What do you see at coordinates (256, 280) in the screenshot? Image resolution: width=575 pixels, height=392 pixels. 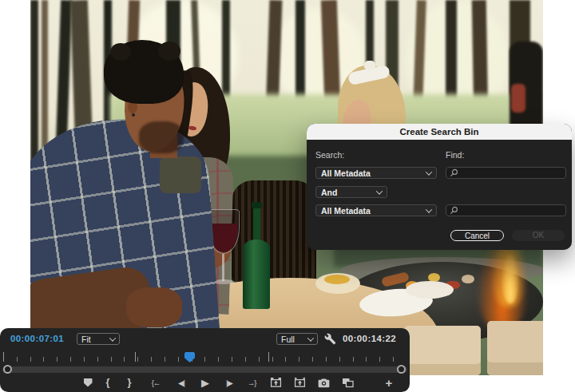 I see `bottle-body` at bounding box center [256, 280].